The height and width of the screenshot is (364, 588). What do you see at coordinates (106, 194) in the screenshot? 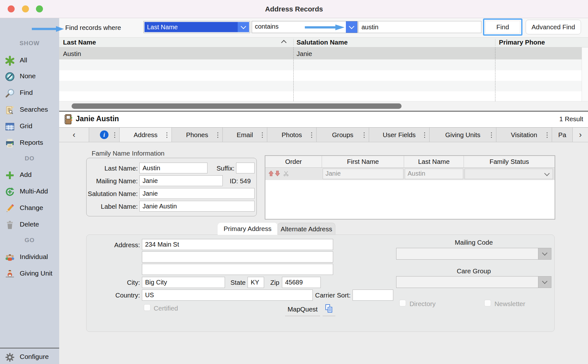
I see `salutation-name-label: Salutation Name:` at bounding box center [106, 194].